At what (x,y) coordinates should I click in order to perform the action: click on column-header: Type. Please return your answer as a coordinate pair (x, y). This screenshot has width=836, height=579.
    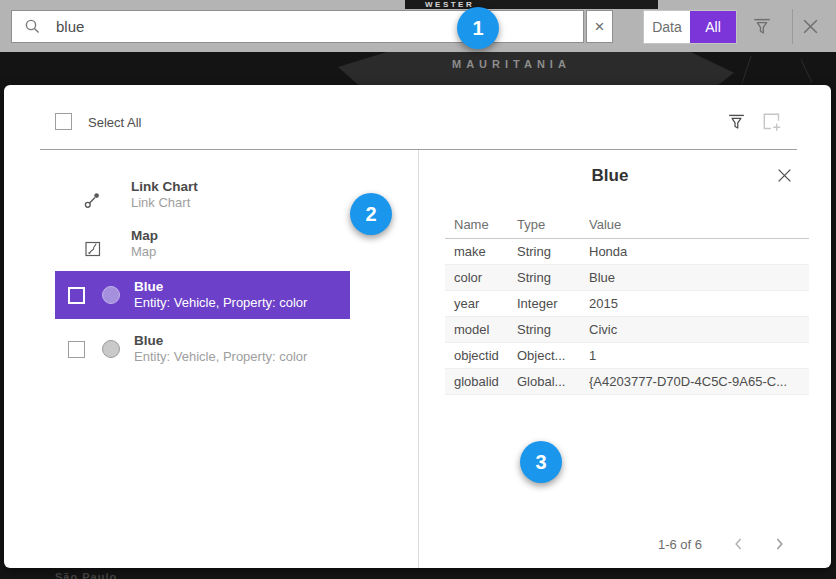
    Looking at the image, I should click on (553, 224).